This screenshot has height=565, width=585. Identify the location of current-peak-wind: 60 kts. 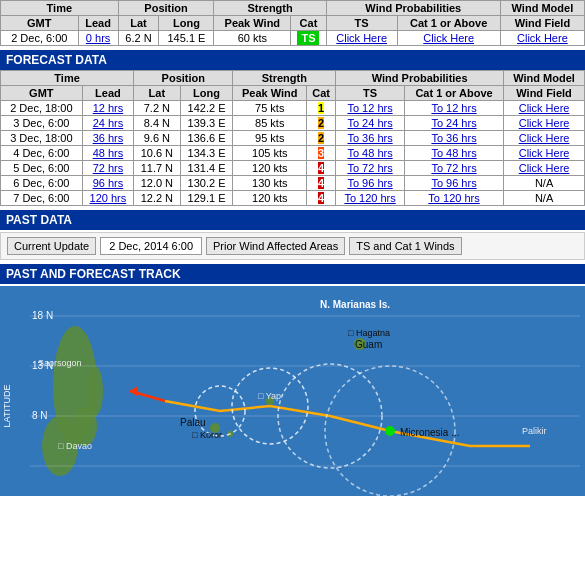
(252, 38).